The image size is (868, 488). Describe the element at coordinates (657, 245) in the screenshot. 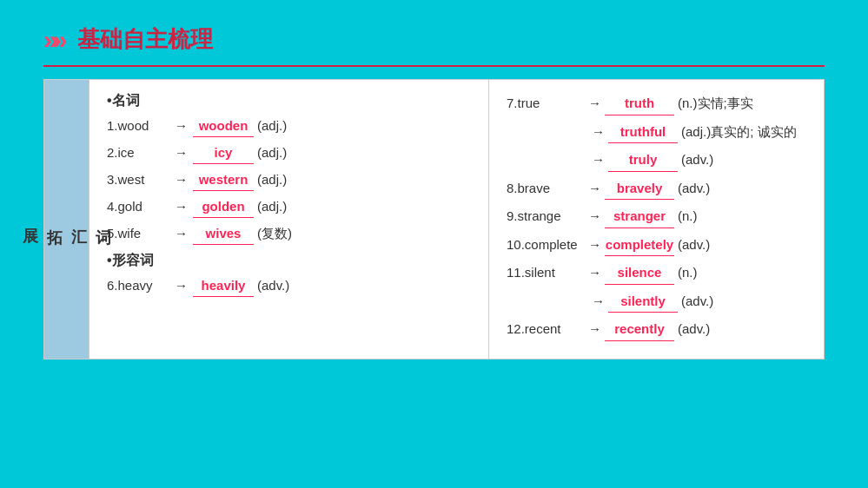

I see `list-item: 10.complete → completely (adv.)` at that location.